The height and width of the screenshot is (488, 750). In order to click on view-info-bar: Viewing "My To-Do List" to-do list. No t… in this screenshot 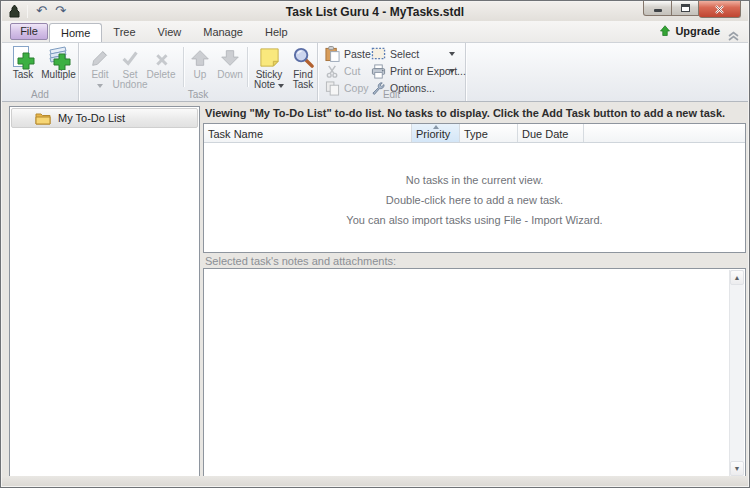, I will do `click(474, 114)`.